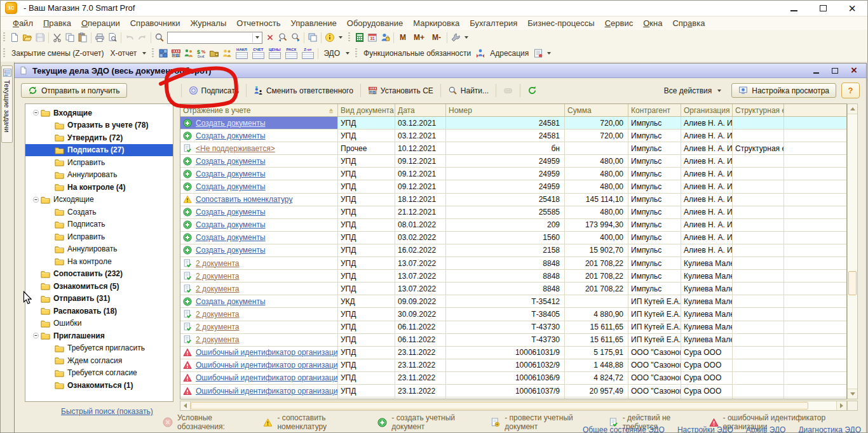  I want to click on tree-item-14: Сопоставить (232), so click(99, 274).